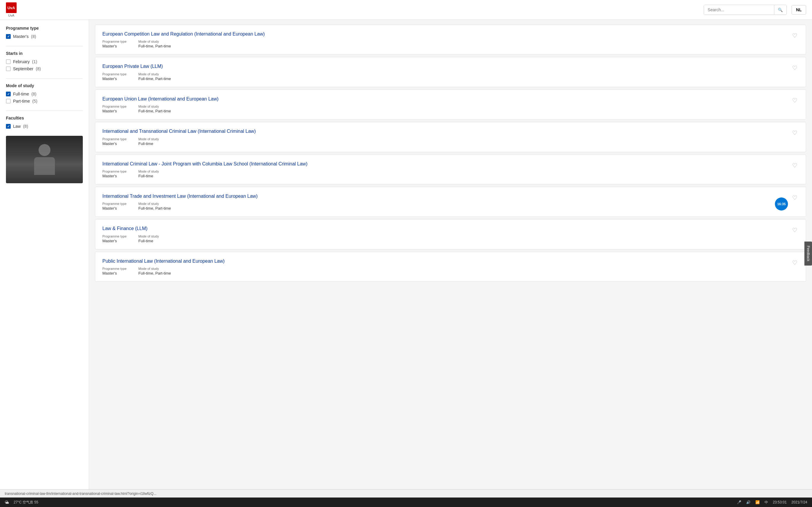  What do you see at coordinates (766, 502) in the screenshot?
I see `lang-display: 中` at bounding box center [766, 502].